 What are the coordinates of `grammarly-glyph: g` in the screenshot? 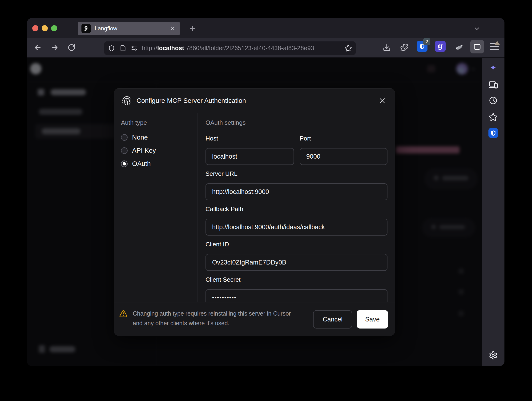 It's located at (440, 46).